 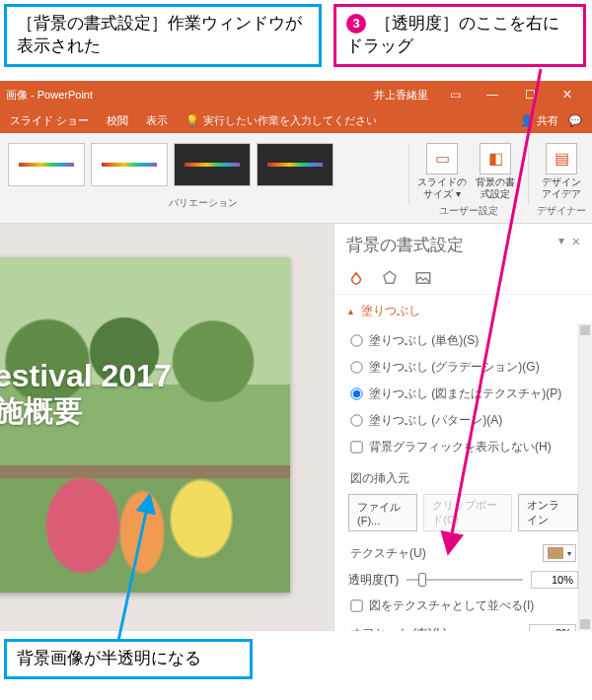 What do you see at coordinates (561, 241) in the screenshot?
I see `pane-menu-button: ▾` at bounding box center [561, 241].